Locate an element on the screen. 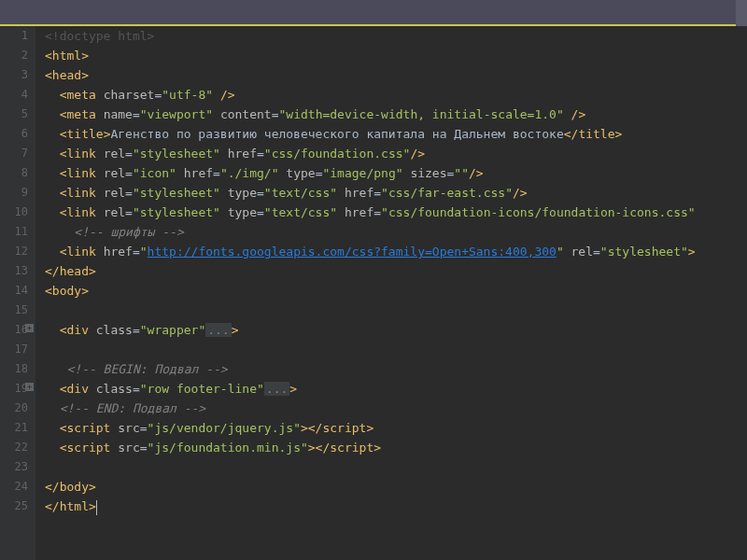 This screenshot has height=560, width=747. line-number: 2 is located at coordinates (14, 56).